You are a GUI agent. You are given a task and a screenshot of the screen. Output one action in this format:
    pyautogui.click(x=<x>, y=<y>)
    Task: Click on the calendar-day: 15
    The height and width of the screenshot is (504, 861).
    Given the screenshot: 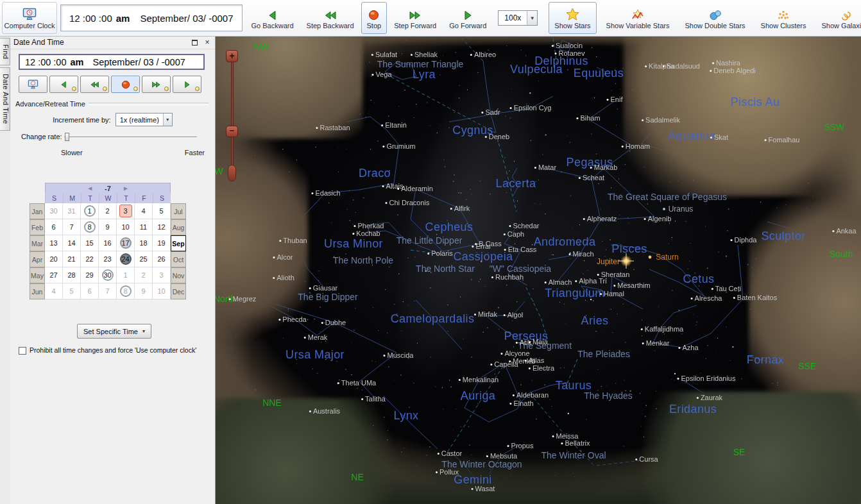 What is the action you would take?
    pyautogui.click(x=90, y=244)
    